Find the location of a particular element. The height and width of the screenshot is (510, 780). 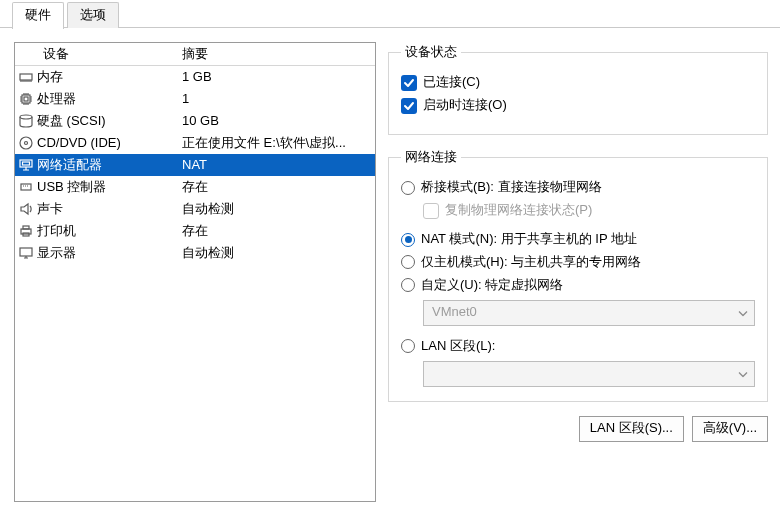

replicate-state-checkbox: 复制物理网络连接状态(P) is located at coordinates (589, 210).